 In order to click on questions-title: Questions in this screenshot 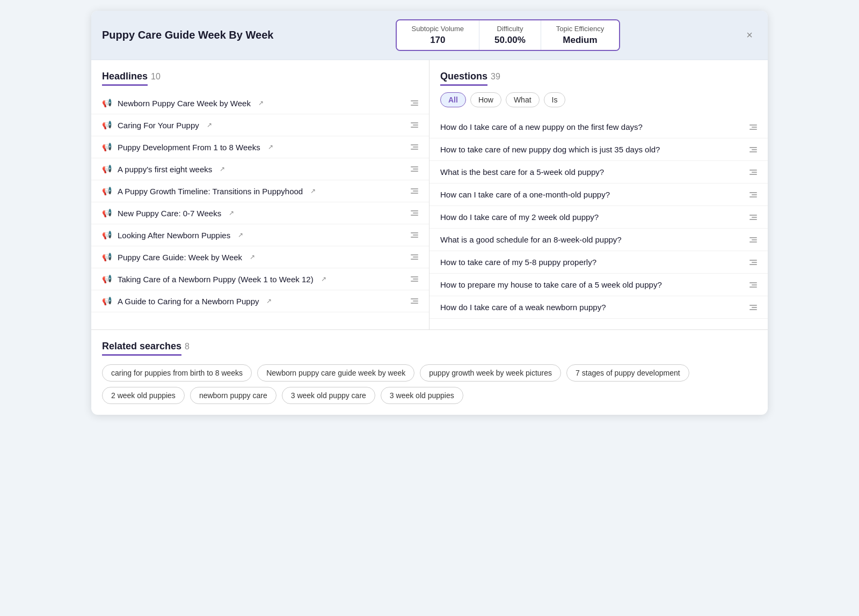, I will do `click(464, 78)`.